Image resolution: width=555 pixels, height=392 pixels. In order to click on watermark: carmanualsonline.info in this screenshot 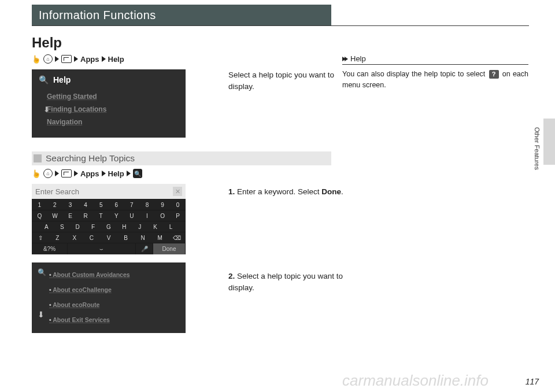, I will do `click(415, 380)`.